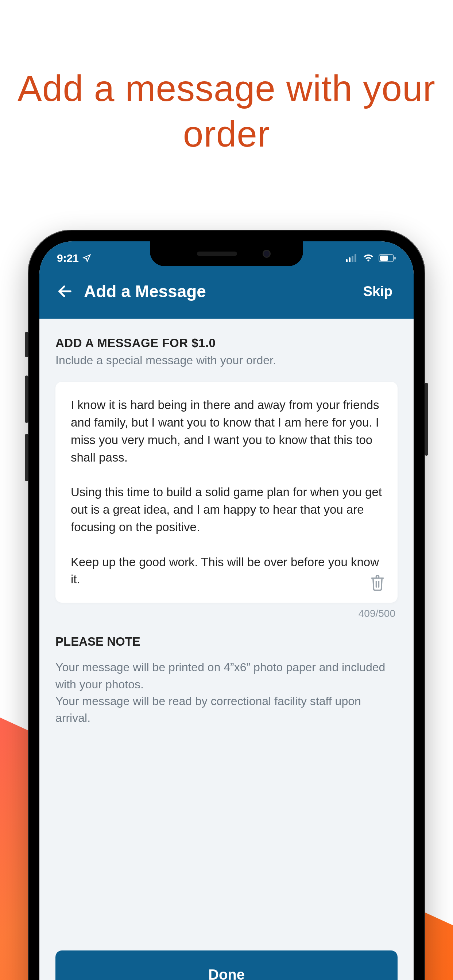 The width and height of the screenshot is (453, 980). I want to click on phone-notch, so click(226, 254).